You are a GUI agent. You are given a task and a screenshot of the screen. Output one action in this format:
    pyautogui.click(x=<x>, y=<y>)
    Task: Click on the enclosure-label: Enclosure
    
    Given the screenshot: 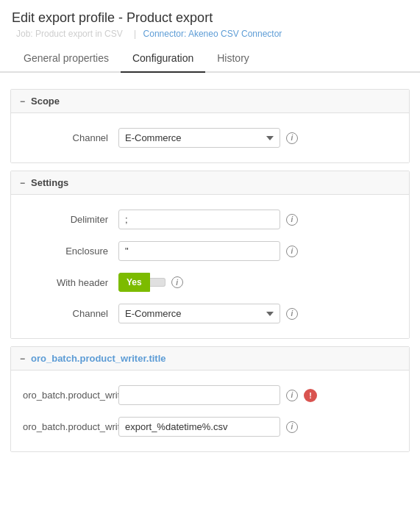 What is the action you would take?
    pyautogui.click(x=71, y=251)
    